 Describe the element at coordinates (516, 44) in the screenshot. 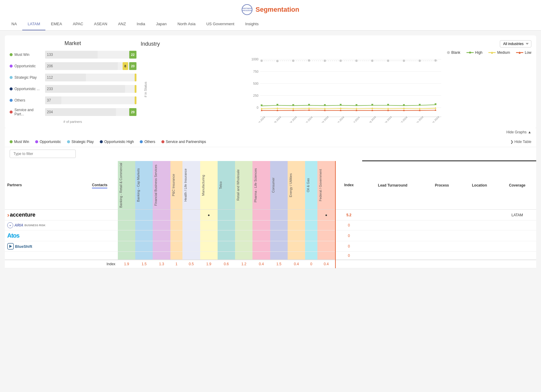

I see `industry-dropdown: All industries` at that location.